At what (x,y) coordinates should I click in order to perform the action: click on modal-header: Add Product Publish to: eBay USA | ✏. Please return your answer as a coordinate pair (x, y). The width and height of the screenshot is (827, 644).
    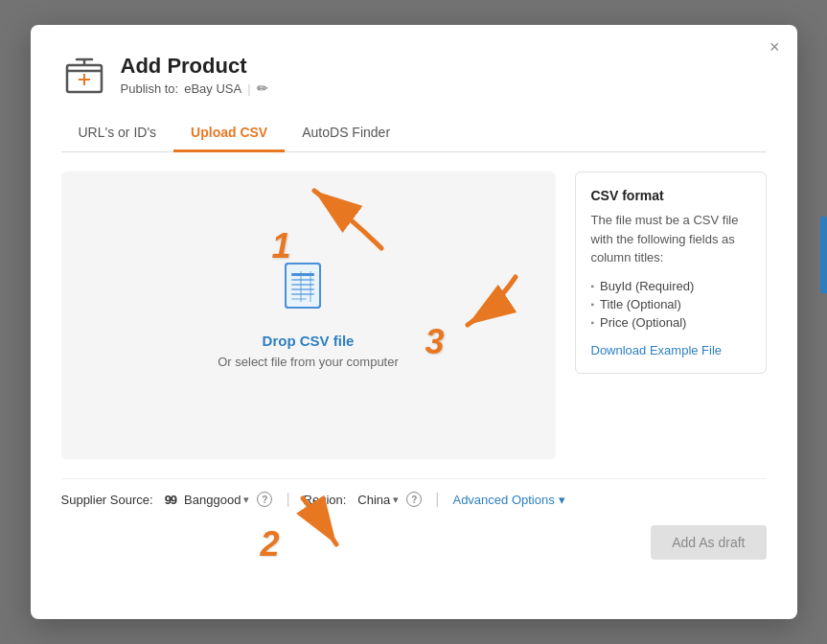
    Looking at the image, I should click on (414, 75).